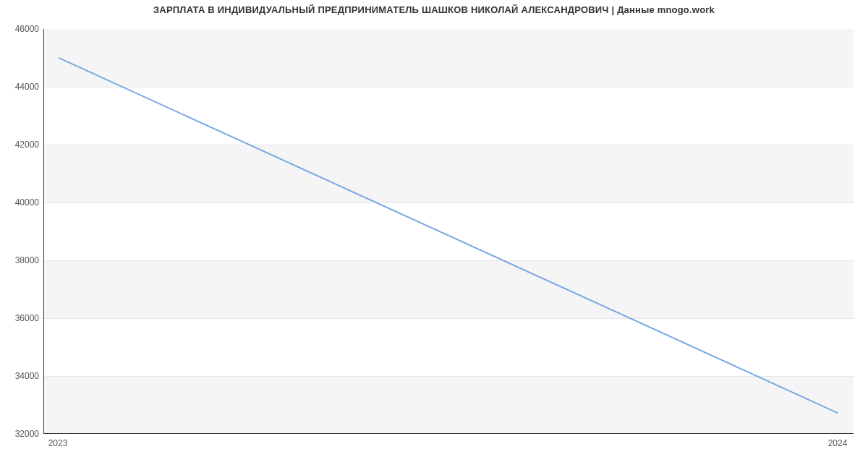  I want to click on y-tick-label: 40000, so click(21, 202).